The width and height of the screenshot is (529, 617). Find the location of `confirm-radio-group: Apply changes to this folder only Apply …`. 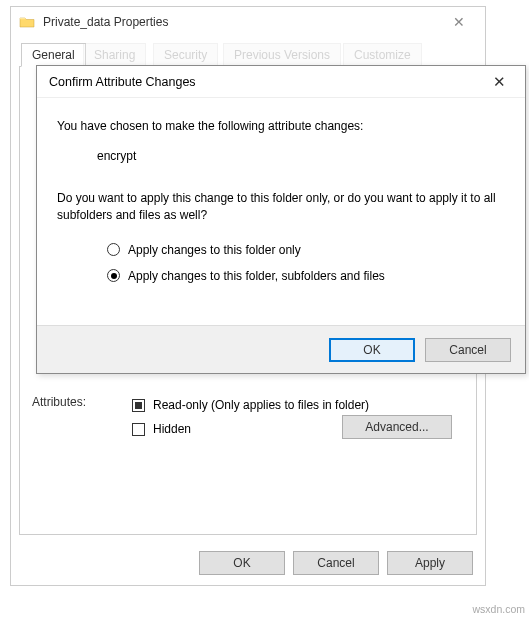

confirm-radio-group: Apply changes to this folder only Apply … is located at coordinates (306, 263).